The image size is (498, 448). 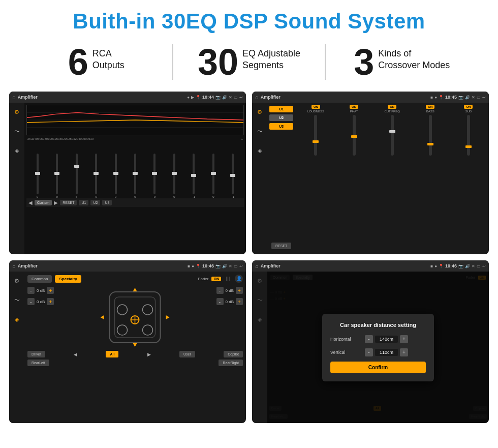 I want to click on sp-all-btn: All, so click(x=112, y=354).